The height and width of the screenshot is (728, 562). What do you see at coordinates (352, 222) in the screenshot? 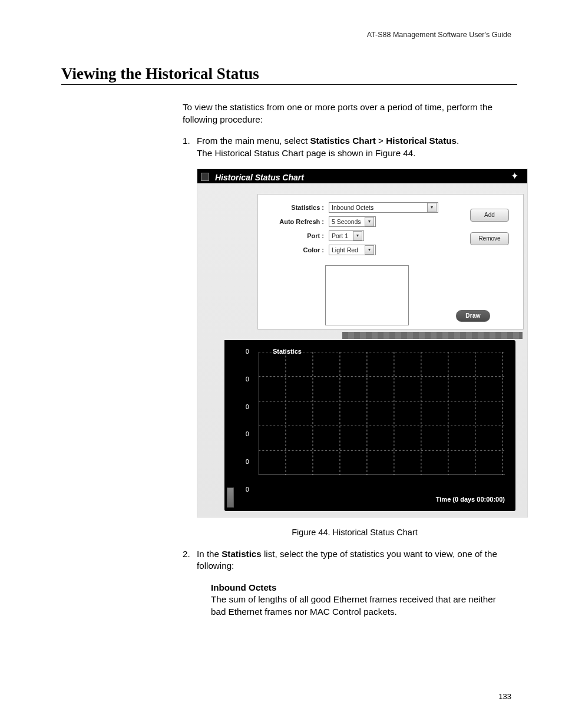
I see `auto-refresh-select: 5 Seconds ▾` at bounding box center [352, 222].